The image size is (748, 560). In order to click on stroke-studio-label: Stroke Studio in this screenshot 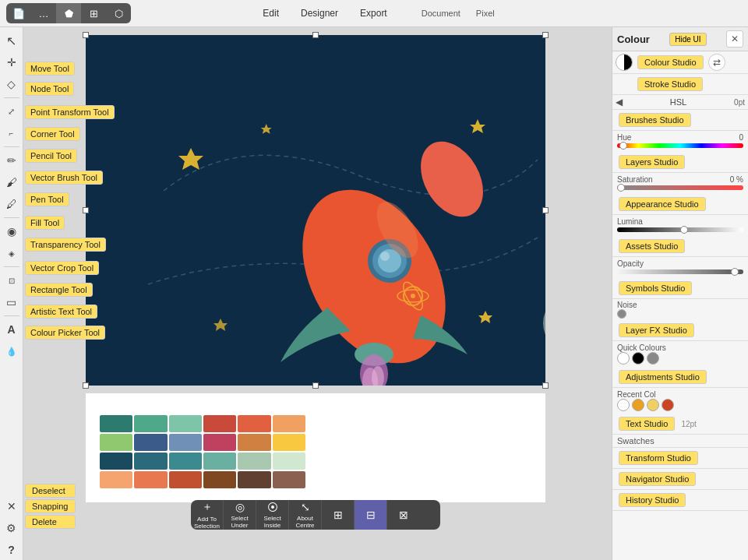, I will do `click(670, 84)`.